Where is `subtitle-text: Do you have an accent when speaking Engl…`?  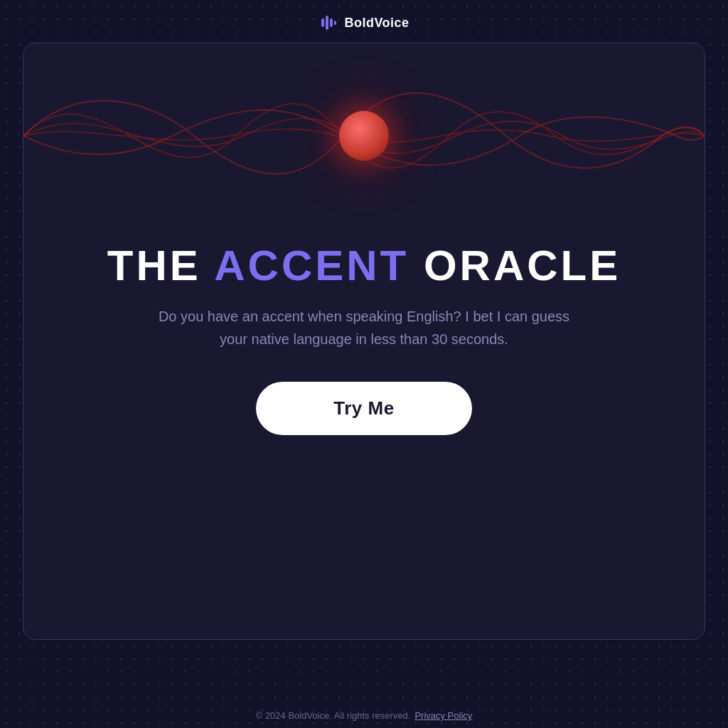
subtitle-text: Do you have an accent when speaking Engl… is located at coordinates (364, 328).